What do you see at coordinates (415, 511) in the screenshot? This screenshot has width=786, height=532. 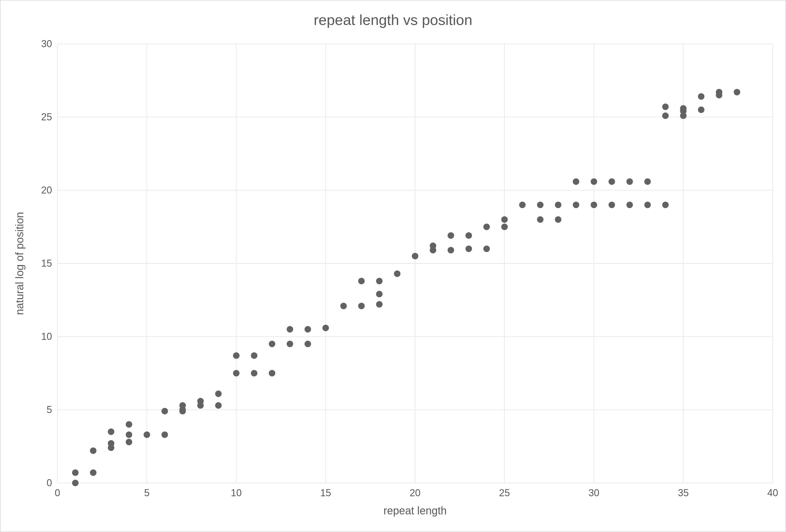 I see `x-axis-label: repeat length` at bounding box center [415, 511].